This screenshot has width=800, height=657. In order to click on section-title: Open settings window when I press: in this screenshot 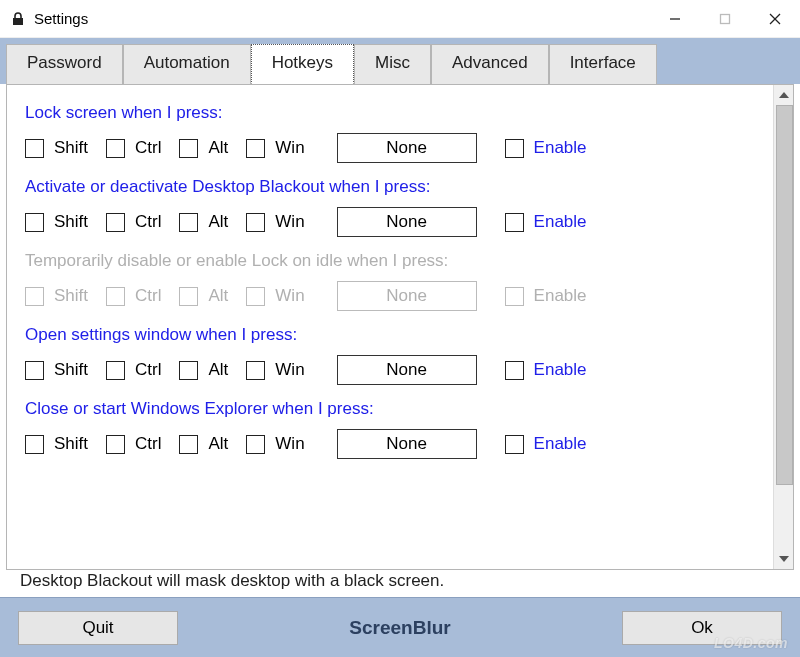, I will do `click(395, 335)`.